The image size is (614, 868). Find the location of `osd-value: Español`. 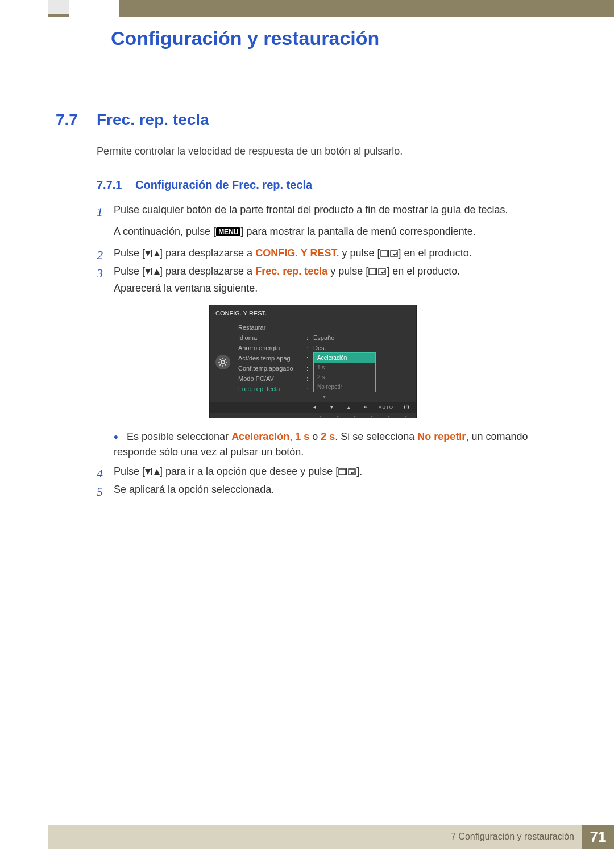

osd-value: Español is located at coordinates (363, 338).